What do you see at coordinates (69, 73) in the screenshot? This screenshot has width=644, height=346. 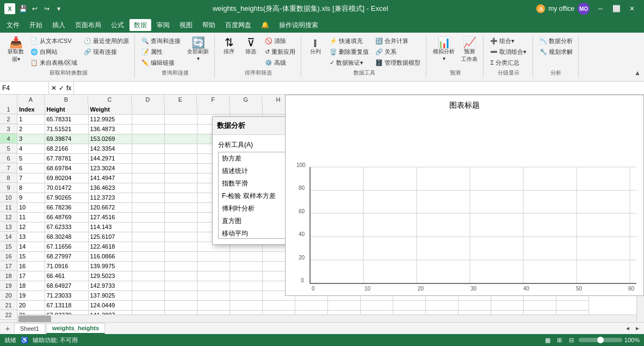 I see `group-label: 获取和转换数据` at bounding box center [69, 73].